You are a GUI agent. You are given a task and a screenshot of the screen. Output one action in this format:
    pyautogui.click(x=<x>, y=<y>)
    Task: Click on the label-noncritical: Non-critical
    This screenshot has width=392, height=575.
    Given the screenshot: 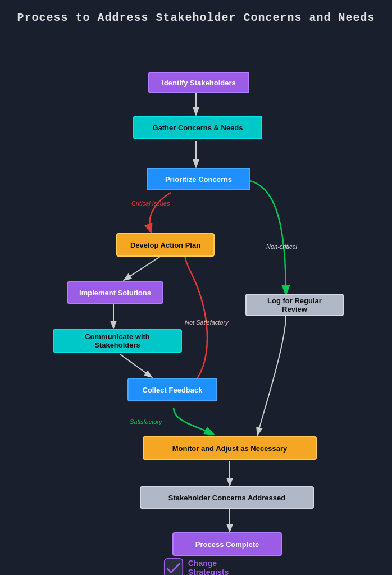 What is the action you would take?
    pyautogui.click(x=282, y=247)
    